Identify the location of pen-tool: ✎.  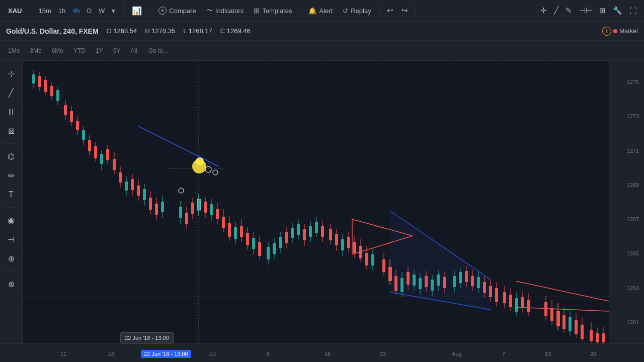
(569, 11).